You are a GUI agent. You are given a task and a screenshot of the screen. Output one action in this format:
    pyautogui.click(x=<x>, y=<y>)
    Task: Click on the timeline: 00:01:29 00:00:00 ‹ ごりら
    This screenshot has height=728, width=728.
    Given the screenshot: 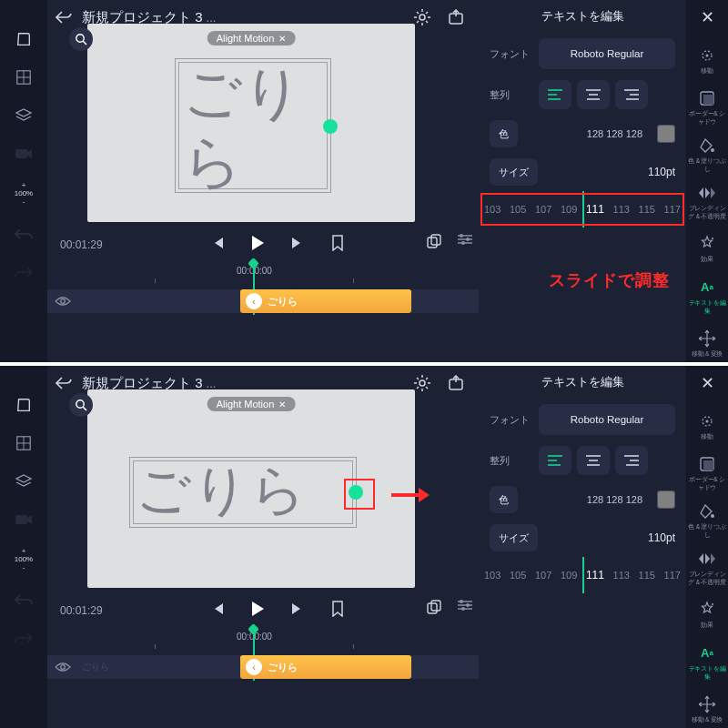 What is the action you would take?
    pyautogui.click(x=263, y=293)
    